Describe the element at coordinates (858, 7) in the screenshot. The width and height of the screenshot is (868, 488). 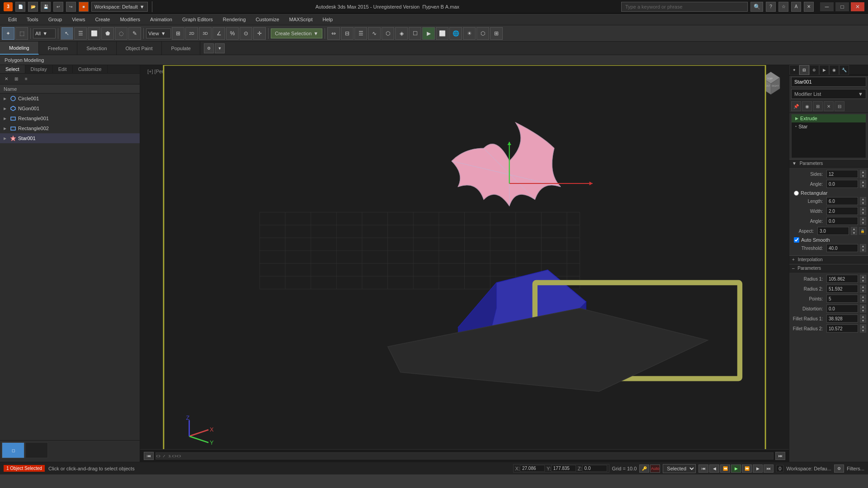
I see `close-btn: ✕` at that location.